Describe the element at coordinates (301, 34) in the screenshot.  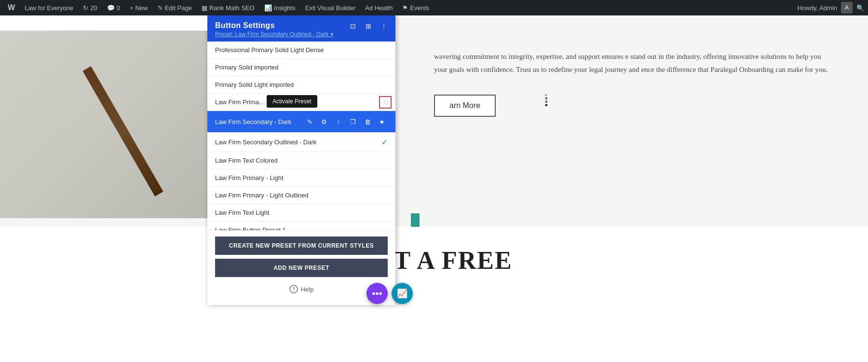
I see `panel-subtitle: Preset: Law Firm Secondary Outlined - Da…` at that location.